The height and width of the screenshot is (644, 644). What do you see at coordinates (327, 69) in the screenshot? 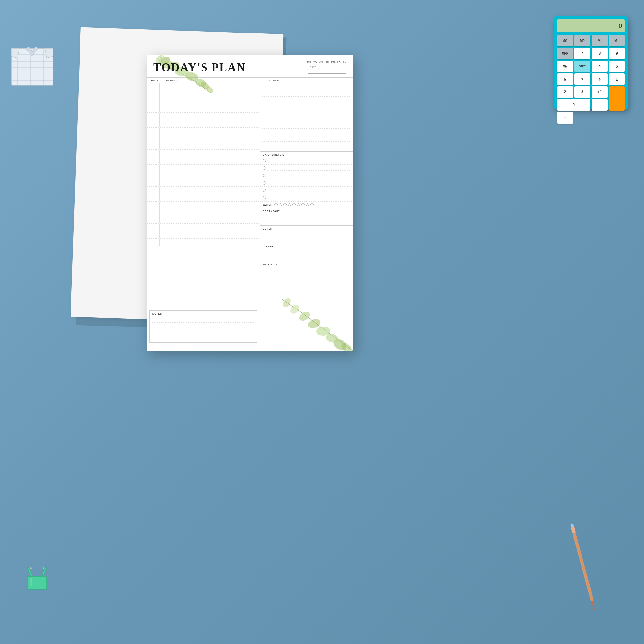
I see `date-box: DATE` at bounding box center [327, 69].